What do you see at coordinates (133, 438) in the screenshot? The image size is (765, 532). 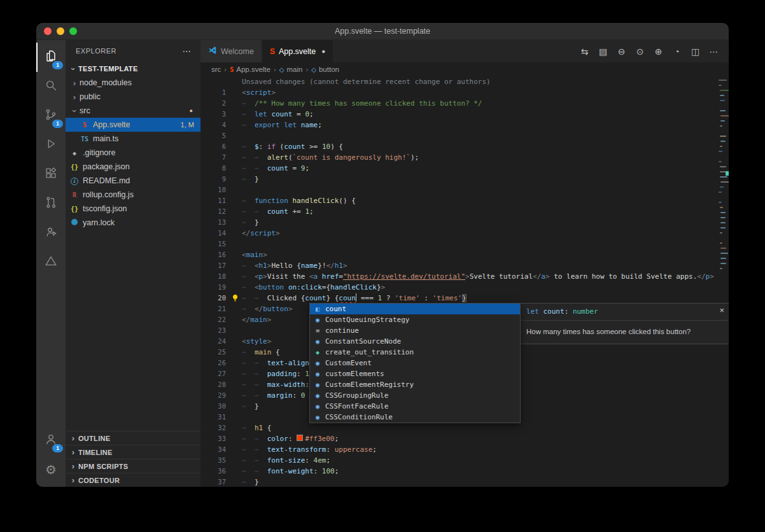 I see `panel-header-outline: ›OUTLINE` at bounding box center [133, 438].